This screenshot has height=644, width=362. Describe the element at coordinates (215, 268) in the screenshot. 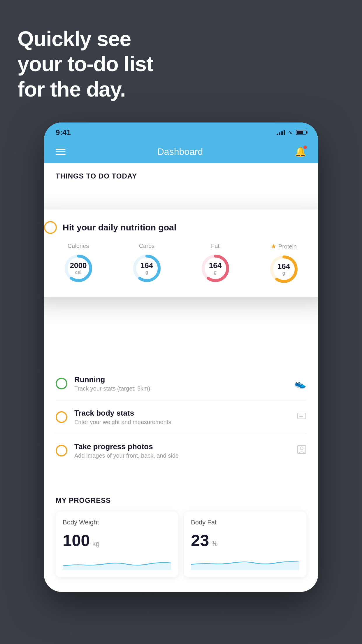

I see `fat-donut: 164 g` at that location.